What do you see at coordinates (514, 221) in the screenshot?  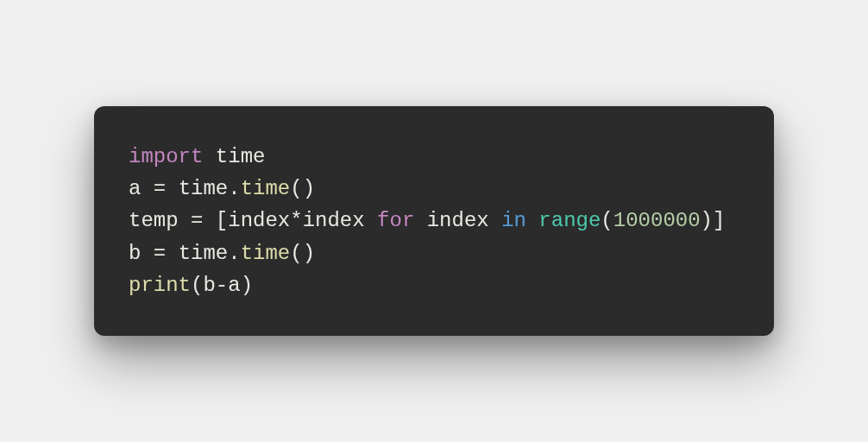 I see `keyword-in: in` at bounding box center [514, 221].